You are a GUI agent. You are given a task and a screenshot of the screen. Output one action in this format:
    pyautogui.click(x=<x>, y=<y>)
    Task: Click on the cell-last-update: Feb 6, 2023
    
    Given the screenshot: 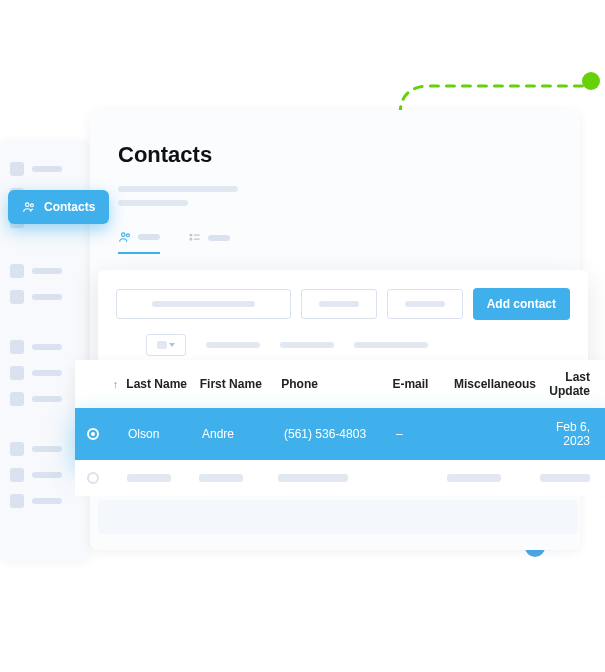 What is the action you would take?
    pyautogui.click(x=574, y=434)
    